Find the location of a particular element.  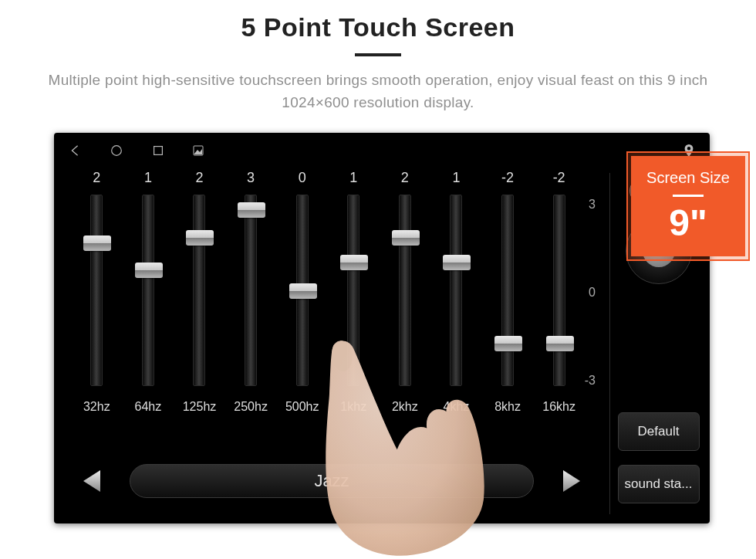

preset-row: Jazz is located at coordinates (332, 481).